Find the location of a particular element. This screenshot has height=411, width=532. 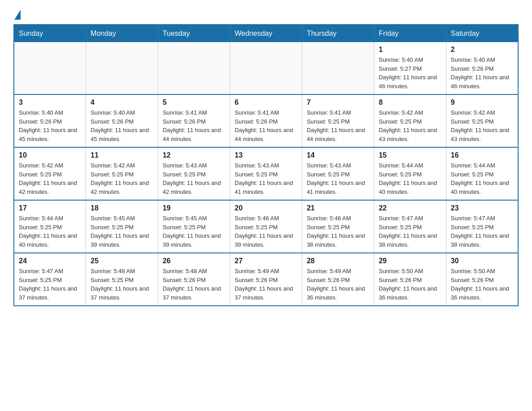

calendar-cell: 4Sunrise: 5:40 AM Sunset: 5:26 PM Daylig… is located at coordinates (122, 121).